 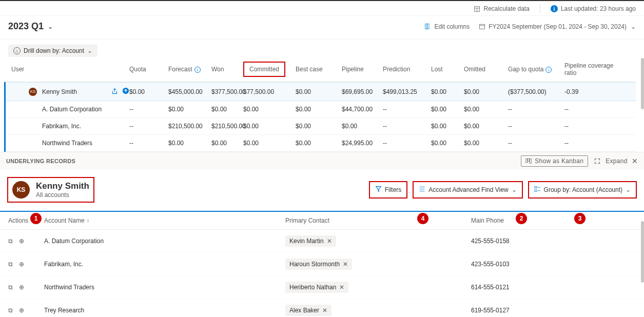 I want to click on period-label: 2023 Q1, so click(x=26, y=27).